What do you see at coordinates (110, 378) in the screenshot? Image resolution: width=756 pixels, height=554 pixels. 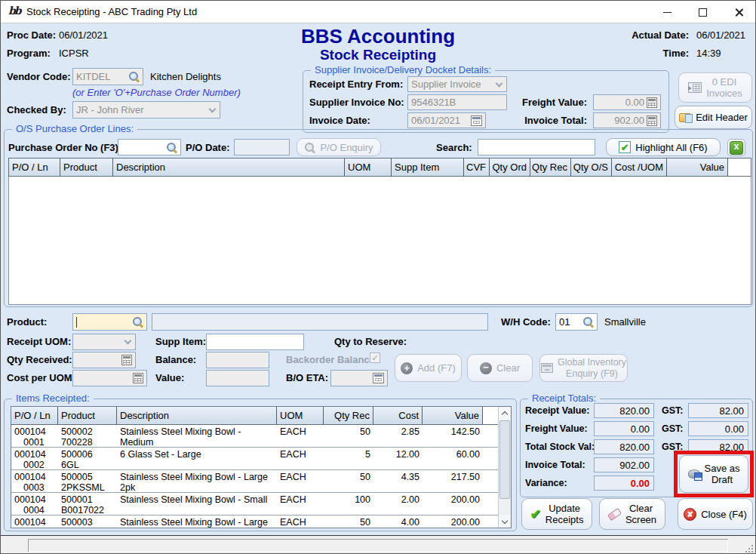 I see `cost-per-uom-field` at bounding box center [110, 378].